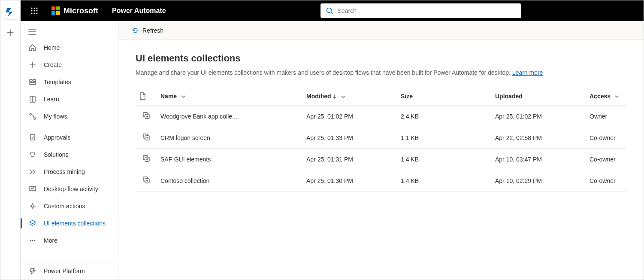 This screenshot has height=280, width=644. I want to click on page-title: UI elements collections, so click(381, 58).